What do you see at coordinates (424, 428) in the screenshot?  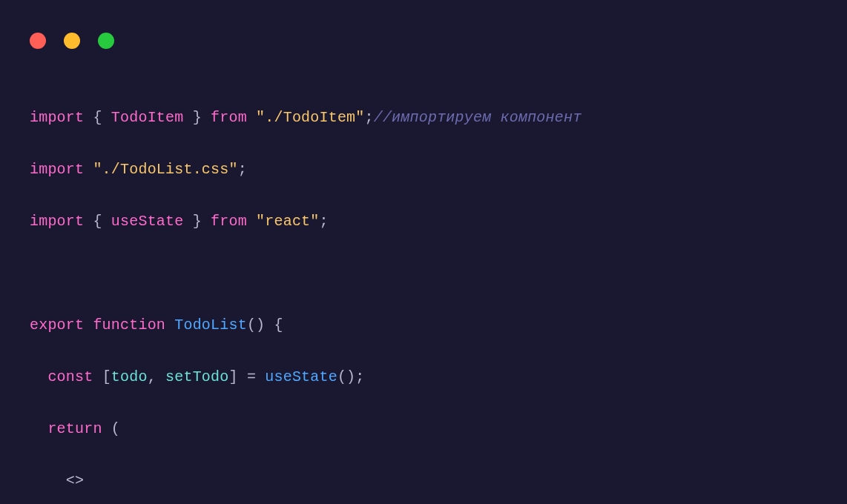 I see `code-line: return (` at bounding box center [424, 428].